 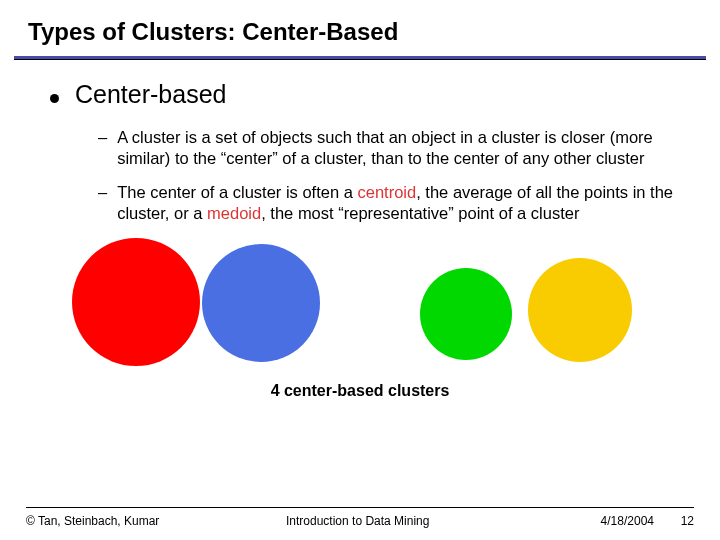 I want to click on footer-rule, so click(x=360, y=508).